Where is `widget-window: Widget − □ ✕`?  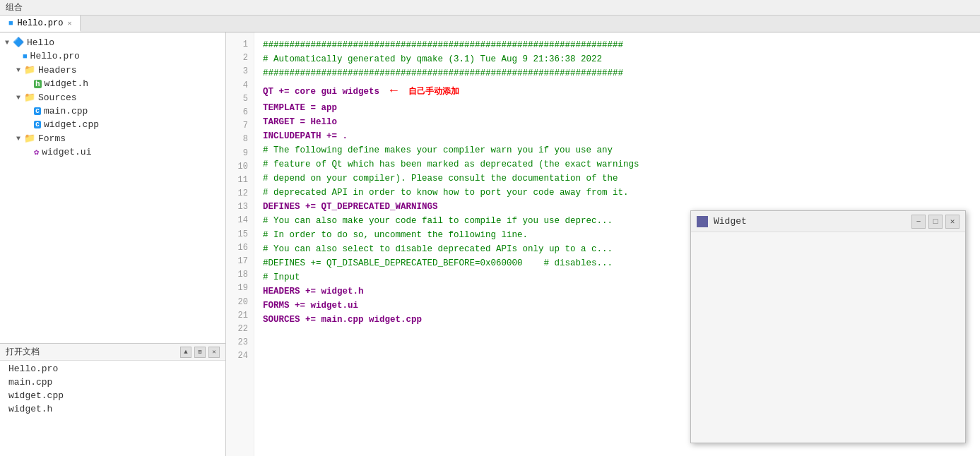 widget-window: Widget − □ ✕ is located at coordinates (828, 327).